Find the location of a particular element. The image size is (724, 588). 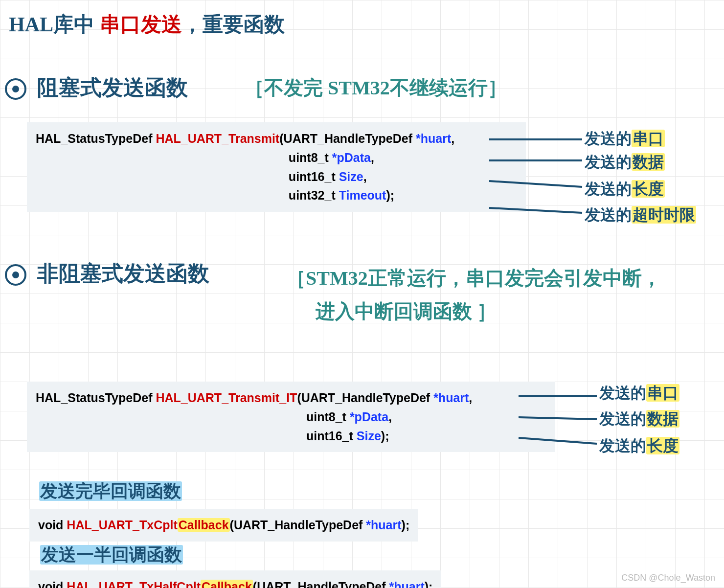

ann1-4: 发送的超时时限 is located at coordinates (640, 215).